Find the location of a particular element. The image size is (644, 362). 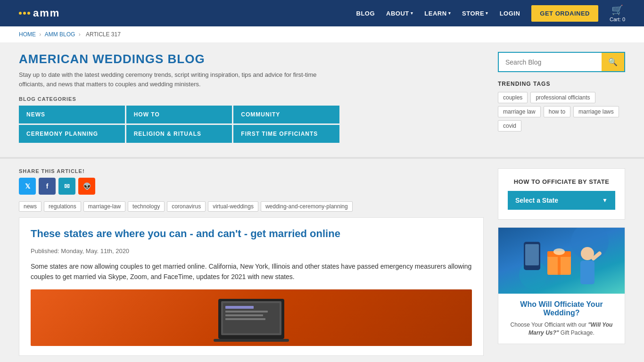

logo: amm is located at coordinates (40, 13).